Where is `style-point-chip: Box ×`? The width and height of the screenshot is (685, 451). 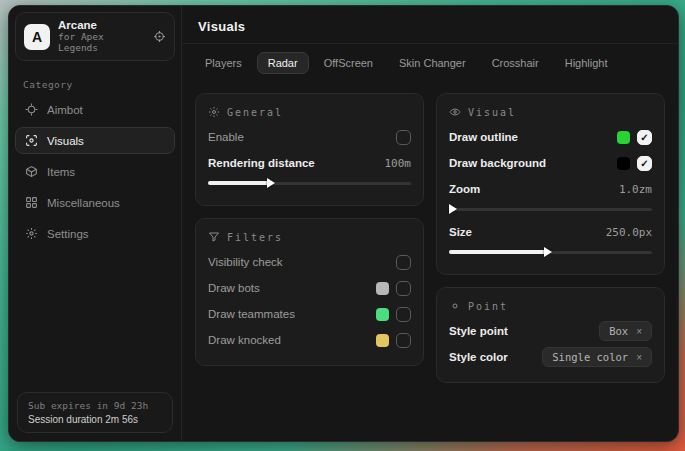
style-point-chip: Box × is located at coordinates (626, 331).